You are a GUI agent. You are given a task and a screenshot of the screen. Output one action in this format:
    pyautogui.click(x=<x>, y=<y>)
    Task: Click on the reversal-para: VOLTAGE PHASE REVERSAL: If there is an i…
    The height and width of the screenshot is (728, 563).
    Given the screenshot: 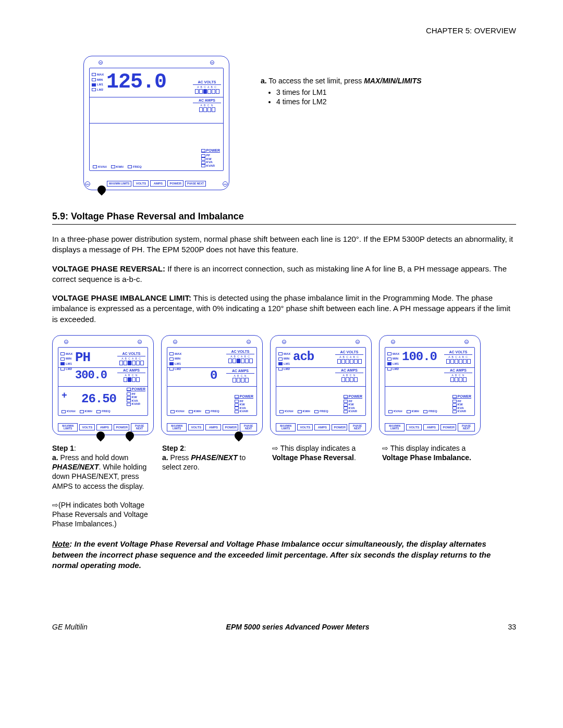 What is the action you would take?
    pyautogui.click(x=284, y=274)
    